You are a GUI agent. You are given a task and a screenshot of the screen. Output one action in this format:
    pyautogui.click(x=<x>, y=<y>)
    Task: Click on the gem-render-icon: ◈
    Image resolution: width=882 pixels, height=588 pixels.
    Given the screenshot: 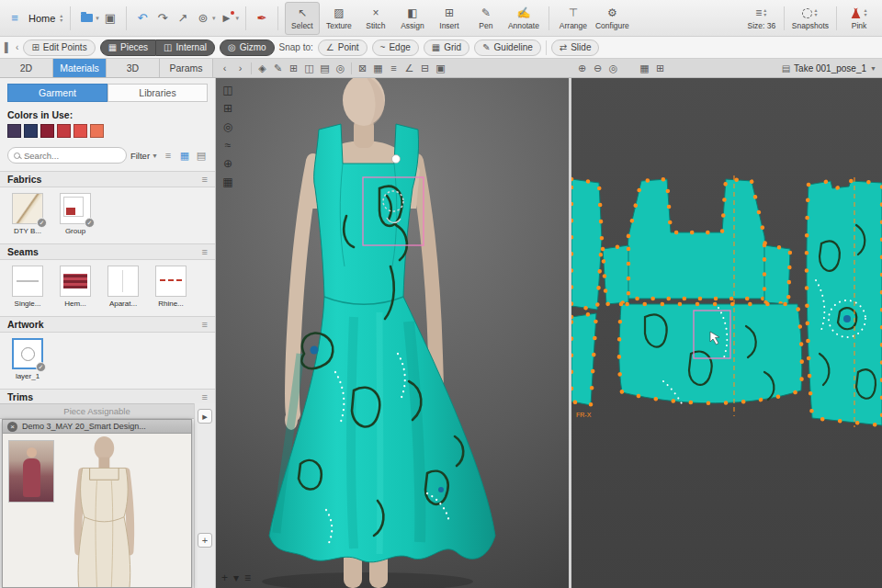 What is the action you would take?
    pyautogui.click(x=263, y=68)
    